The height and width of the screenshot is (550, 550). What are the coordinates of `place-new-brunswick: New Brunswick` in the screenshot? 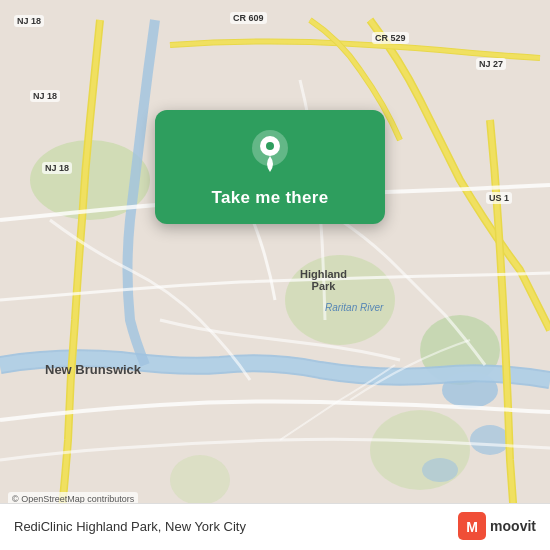 It's located at (93, 370).